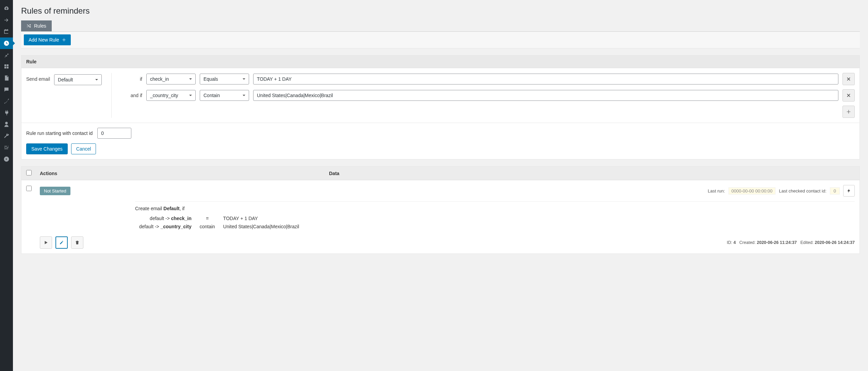 The height and width of the screenshot is (371, 868). What do you see at coordinates (440, 11) in the screenshot?
I see `page-title: Rules of reminders` at bounding box center [440, 11].